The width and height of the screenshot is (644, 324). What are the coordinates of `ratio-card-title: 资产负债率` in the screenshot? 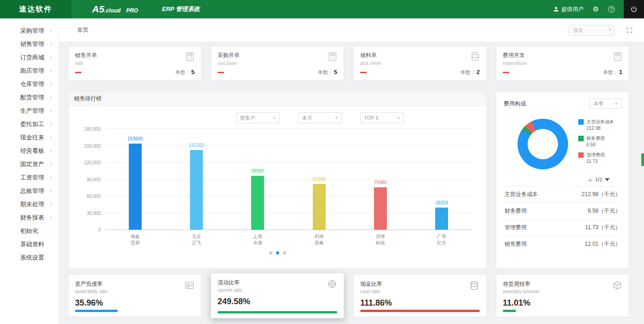 It's located at (135, 284).